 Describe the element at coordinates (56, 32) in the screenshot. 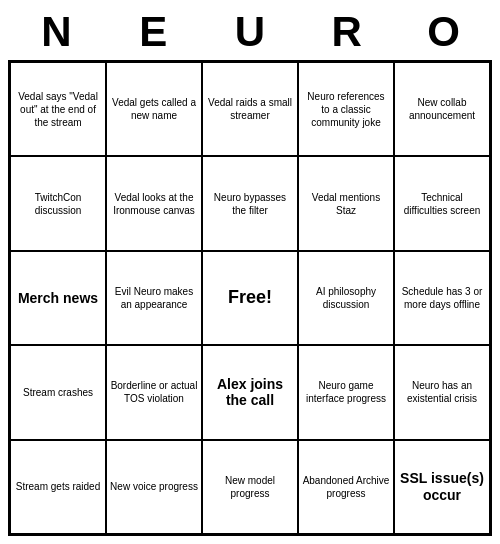

I see `title-letter-n: N` at that location.